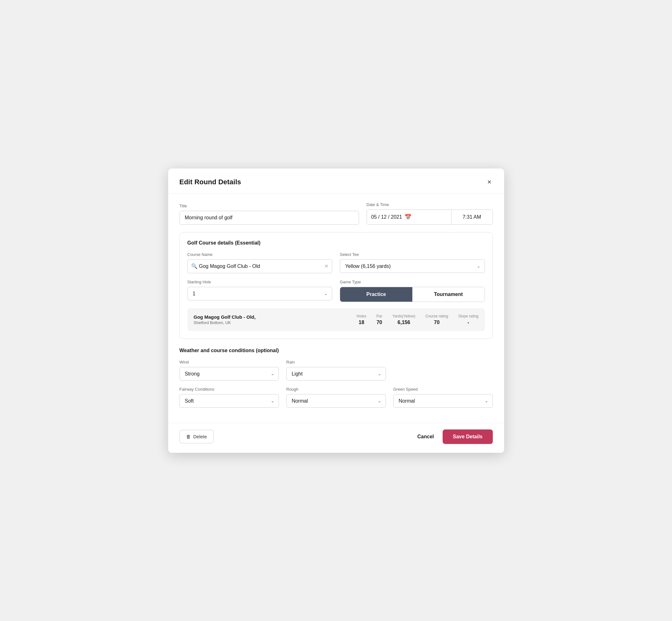  What do you see at coordinates (443, 397) in the screenshot?
I see `green-speed-field-group: Green Speed Normal ⌄` at bounding box center [443, 397].